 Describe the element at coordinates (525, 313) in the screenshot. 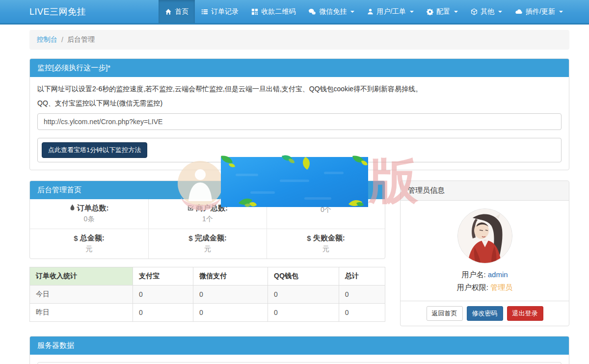

I see `logout-button: 退出登录` at that location.